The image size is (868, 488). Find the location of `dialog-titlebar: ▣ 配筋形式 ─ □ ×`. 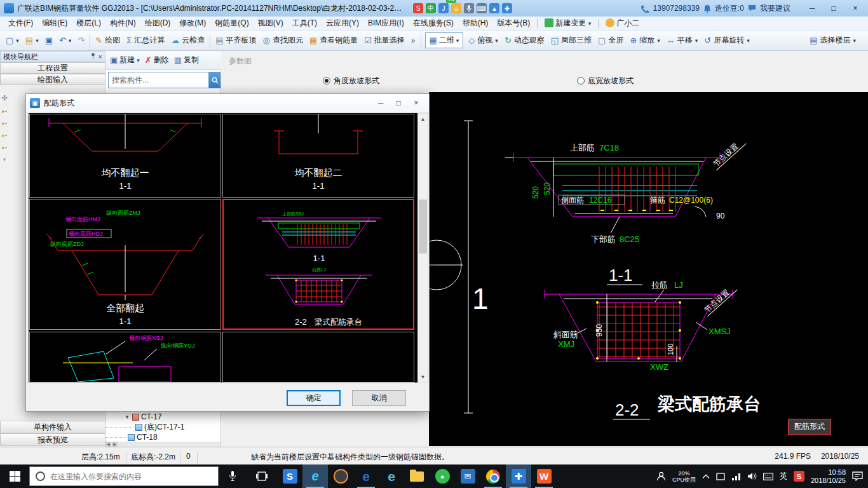

dialog-titlebar: ▣ 配筋形式 ─ □ × is located at coordinates (227, 103).